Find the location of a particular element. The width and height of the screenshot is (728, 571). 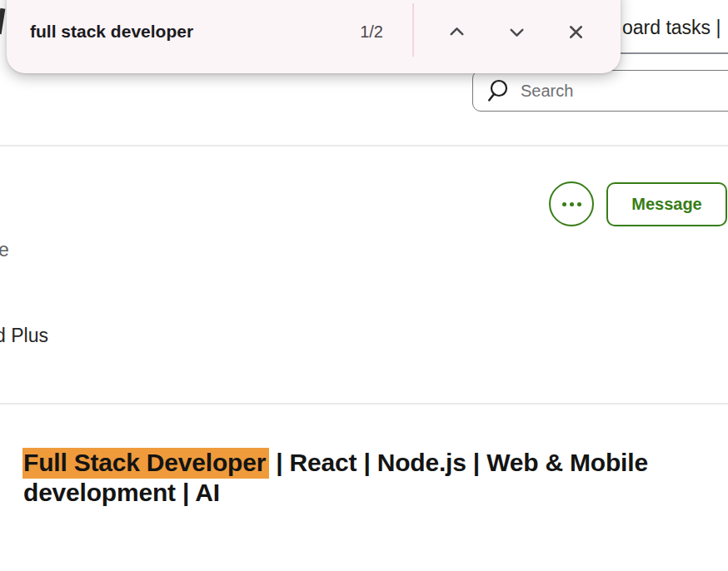

search-box is located at coordinates (600, 91).